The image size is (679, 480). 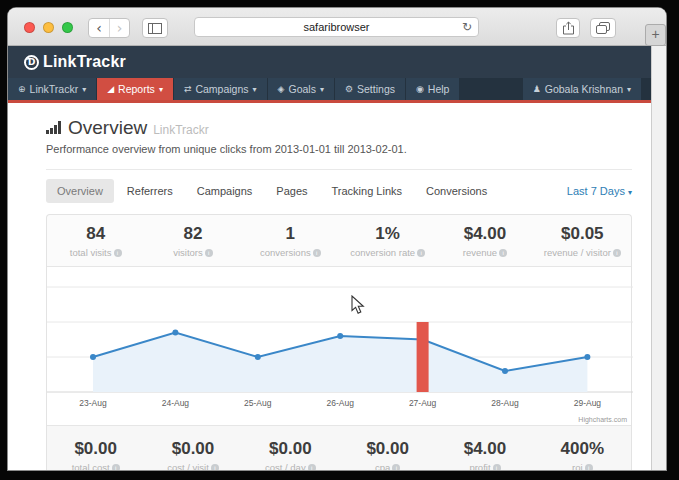 What do you see at coordinates (588, 403) in the screenshot?
I see `svg-text: 29-Aug` at bounding box center [588, 403].